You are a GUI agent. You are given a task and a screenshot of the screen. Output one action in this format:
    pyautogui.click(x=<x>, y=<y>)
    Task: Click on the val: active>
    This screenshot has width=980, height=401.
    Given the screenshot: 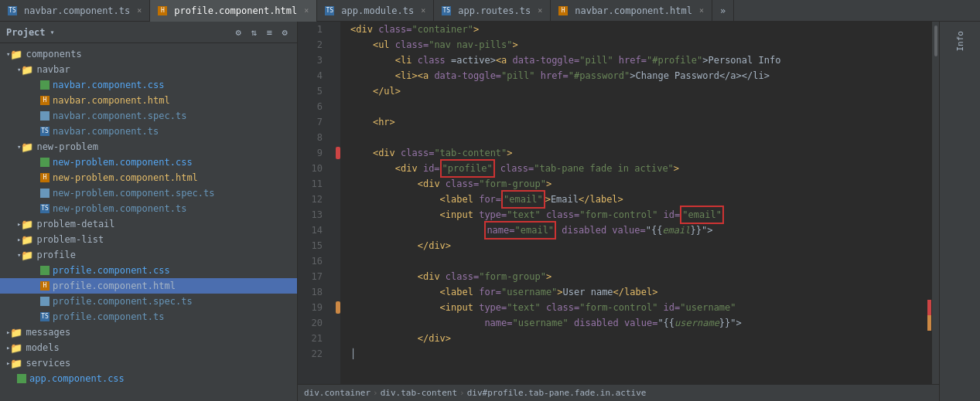 What is the action you would take?
    pyautogui.click(x=476, y=60)
    